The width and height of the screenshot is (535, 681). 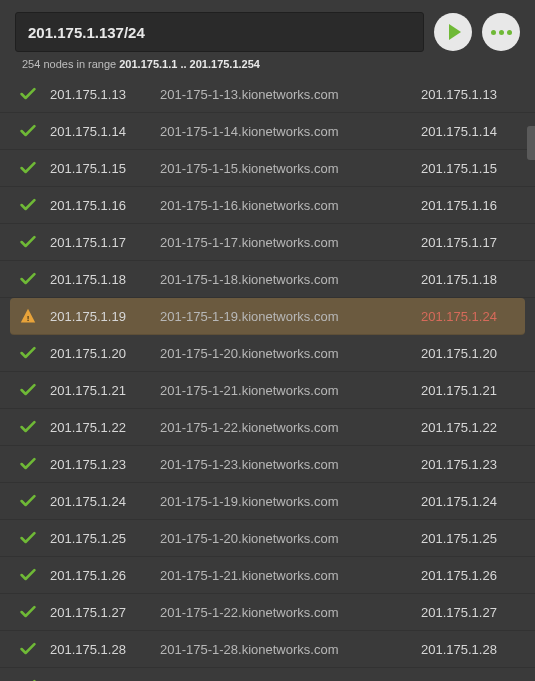 What do you see at coordinates (105, 502) in the screenshot?
I see `ip-cell: 201.175.1.24` at bounding box center [105, 502].